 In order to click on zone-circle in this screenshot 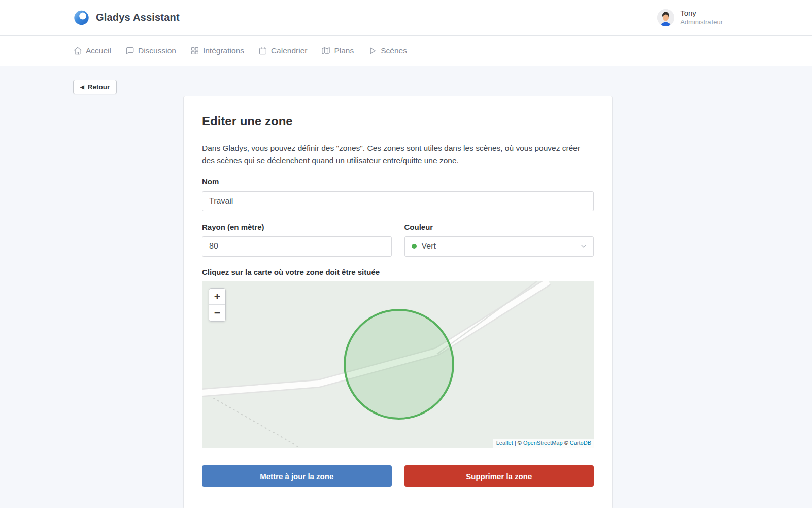, I will do `click(399, 364)`.